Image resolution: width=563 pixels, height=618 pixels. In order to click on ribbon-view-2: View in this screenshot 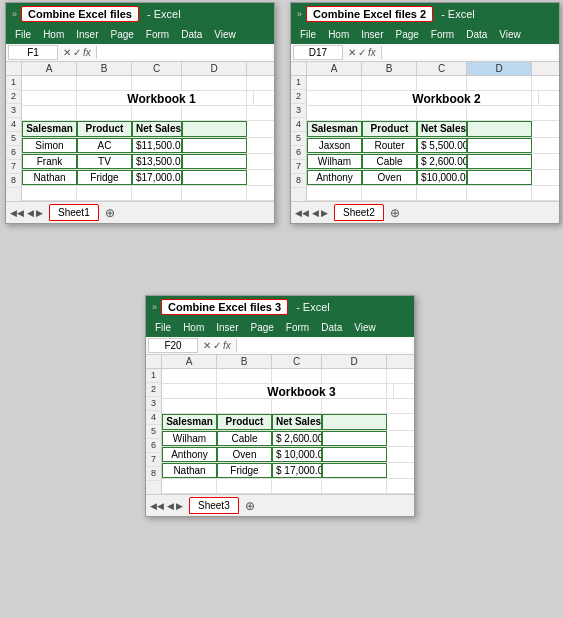, I will do `click(510, 34)`.